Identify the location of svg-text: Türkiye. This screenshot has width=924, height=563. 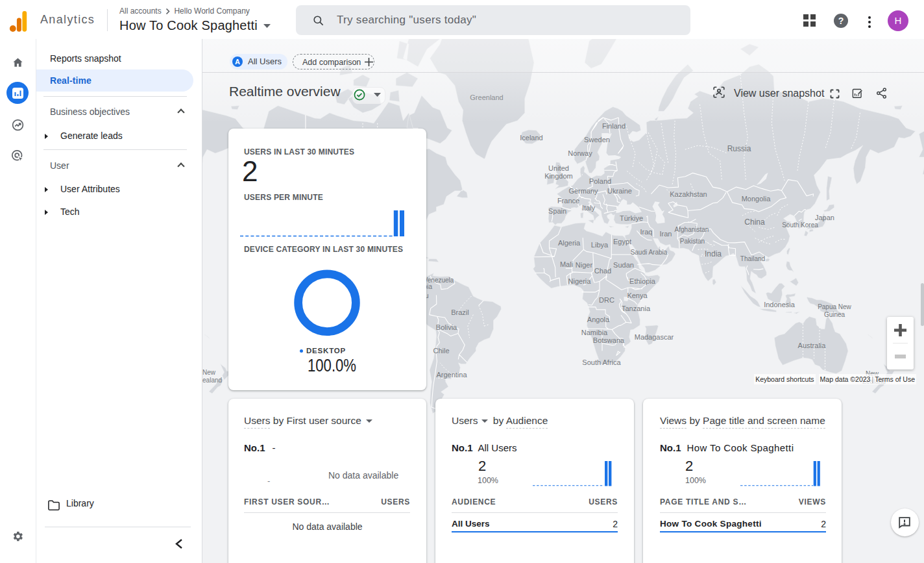
(631, 218).